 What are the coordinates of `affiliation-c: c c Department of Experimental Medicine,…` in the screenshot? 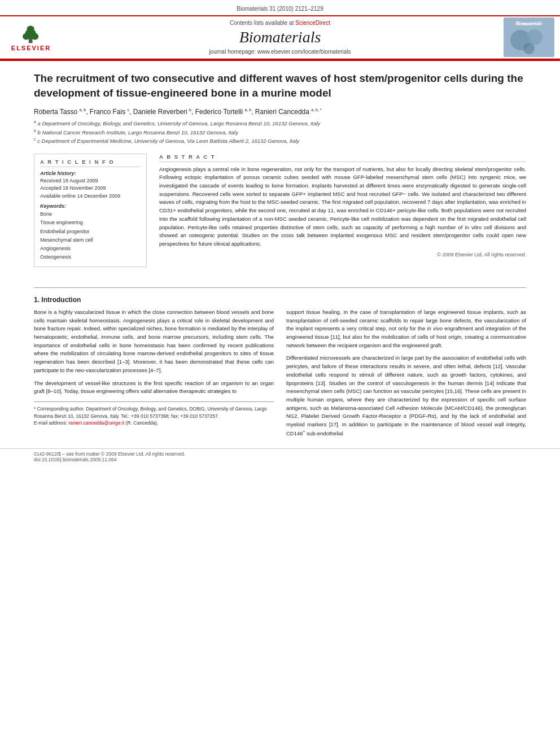 It's located at (280, 141).